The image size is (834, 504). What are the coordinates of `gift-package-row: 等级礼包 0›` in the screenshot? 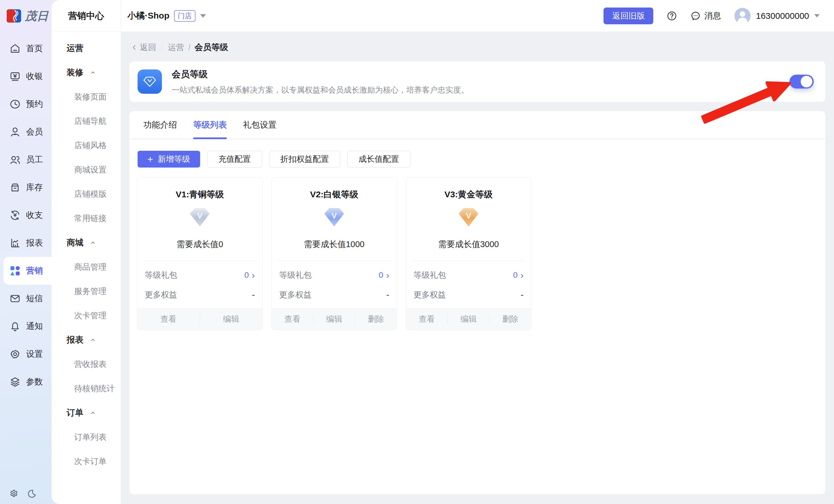 It's located at (200, 275).